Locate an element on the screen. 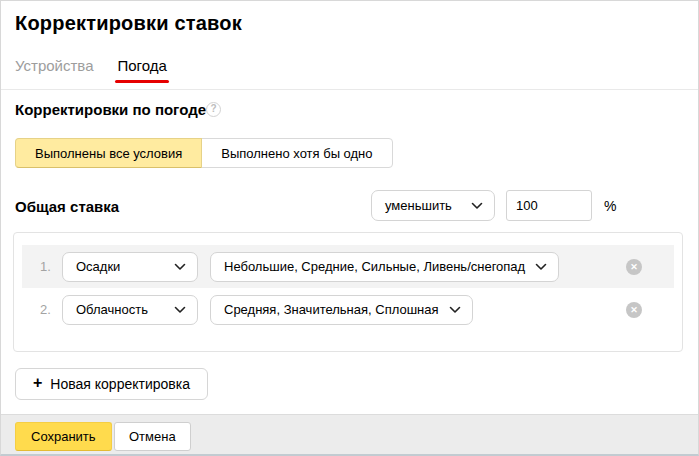 The width and height of the screenshot is (699, 456). condition-index: 1. is located at coordinates (51, 266).